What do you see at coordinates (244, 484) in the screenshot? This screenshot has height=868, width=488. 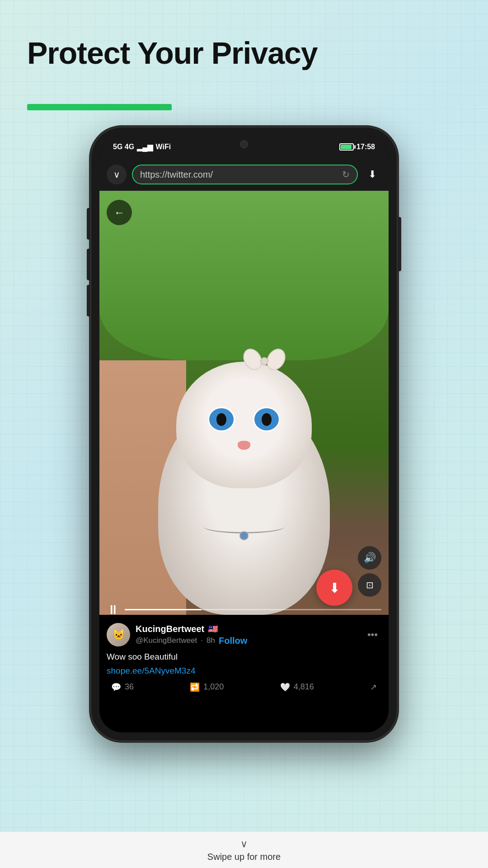 I see `cat-figure` at bounding box center [244, 484].